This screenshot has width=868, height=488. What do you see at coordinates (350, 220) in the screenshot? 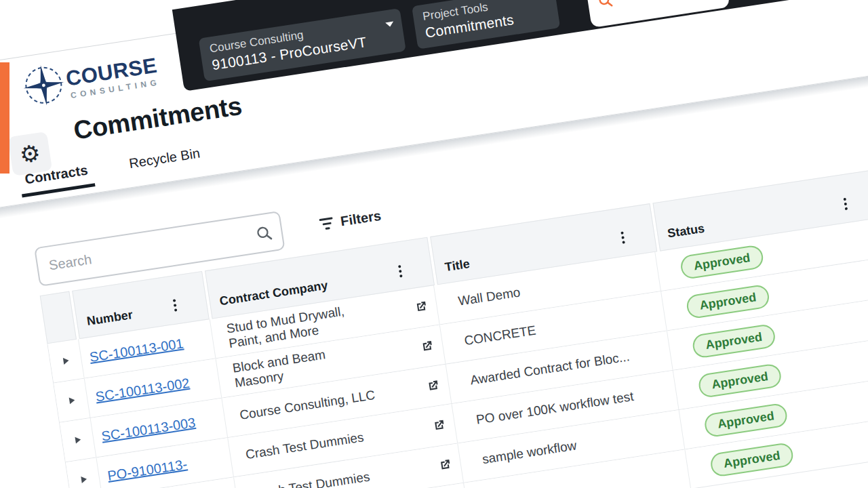
I see `filters-button: Filters` at bounding box center [350, 220].